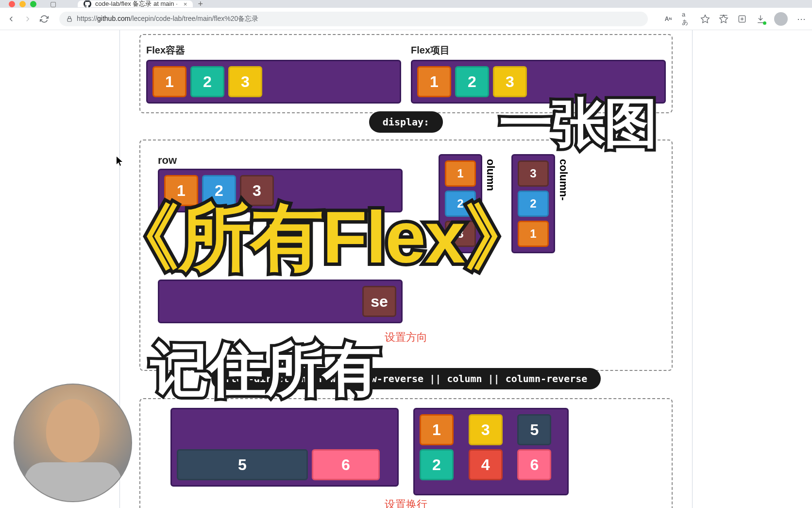 The image size is (812, 508). Describe the element at coordinates (22, 4) in the screenshot. I see `window-minimize-button` at that location.